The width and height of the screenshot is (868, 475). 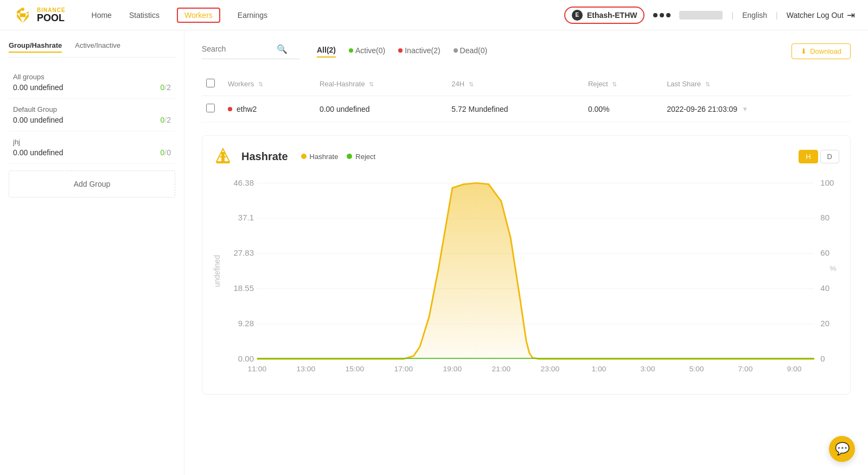 I want to click on download-label: Download, so click(x=826, y=51).